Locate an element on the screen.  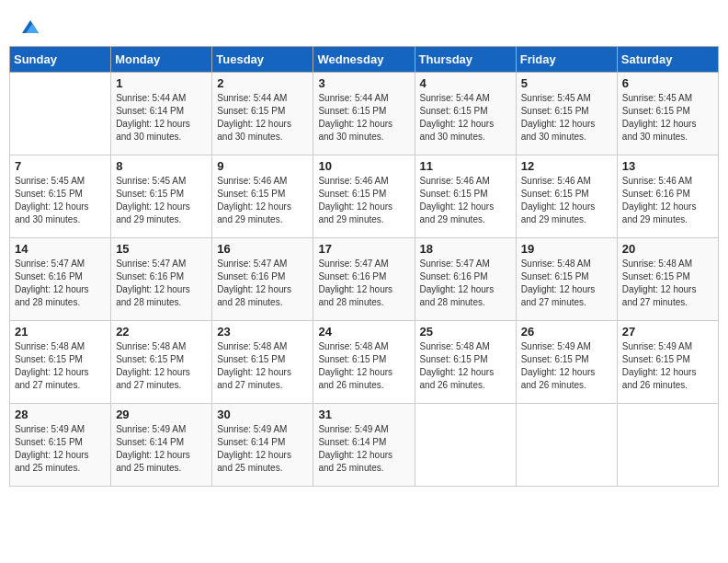
cell-info: Sunrise: 5:44 AM Sunset: 6:14 PM Dayligh… is located at coordinates (162, 118).